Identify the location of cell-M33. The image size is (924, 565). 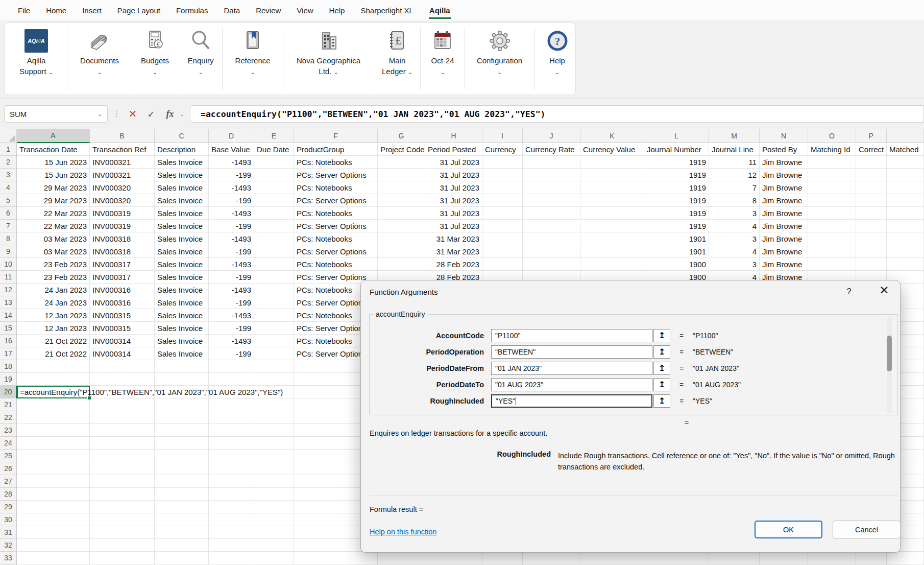
(734, 558).